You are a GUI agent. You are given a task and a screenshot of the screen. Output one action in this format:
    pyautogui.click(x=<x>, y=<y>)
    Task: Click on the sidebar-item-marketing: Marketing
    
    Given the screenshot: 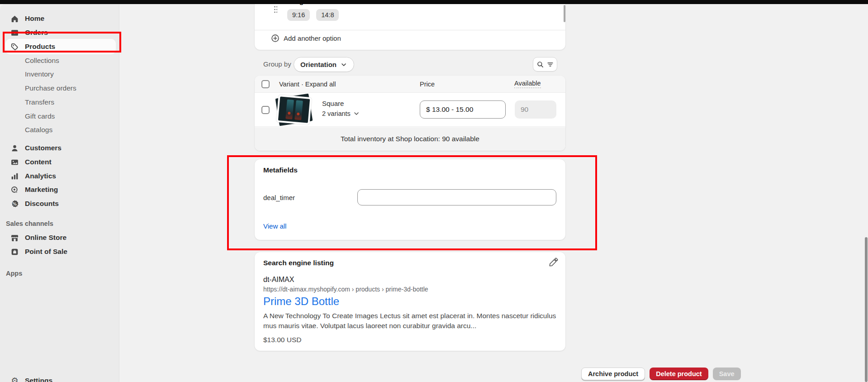 What is the action you would take?
    pyautogui.click(x=60, y=190)
    